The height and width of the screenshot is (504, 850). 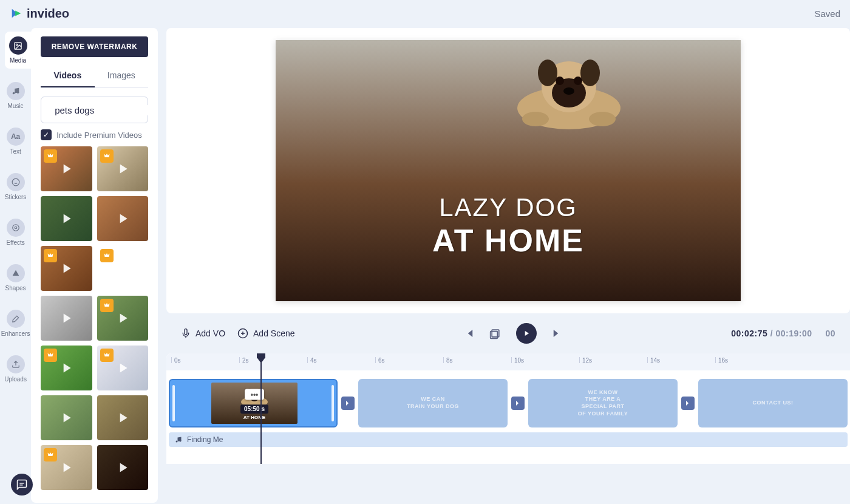 I want to click on sidebar-item-media: Media, so click(x=18, y=50).